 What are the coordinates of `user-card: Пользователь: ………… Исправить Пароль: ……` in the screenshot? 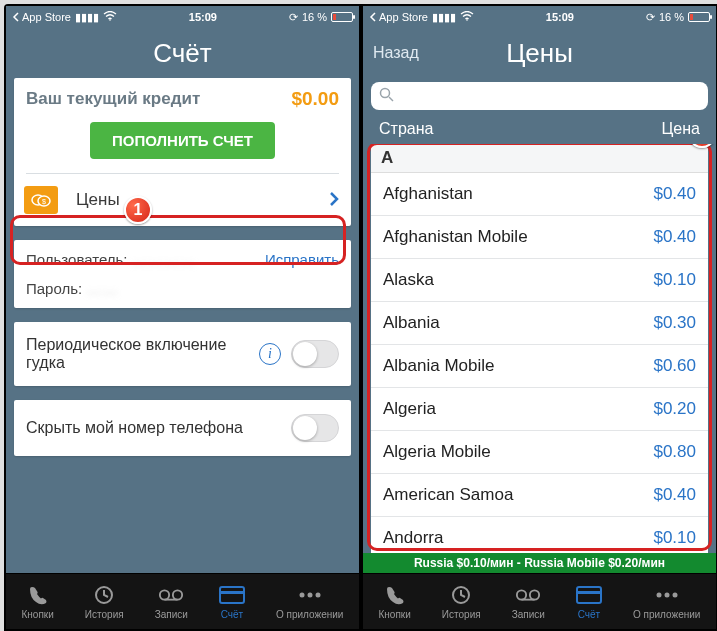 It's located at (182, 274).